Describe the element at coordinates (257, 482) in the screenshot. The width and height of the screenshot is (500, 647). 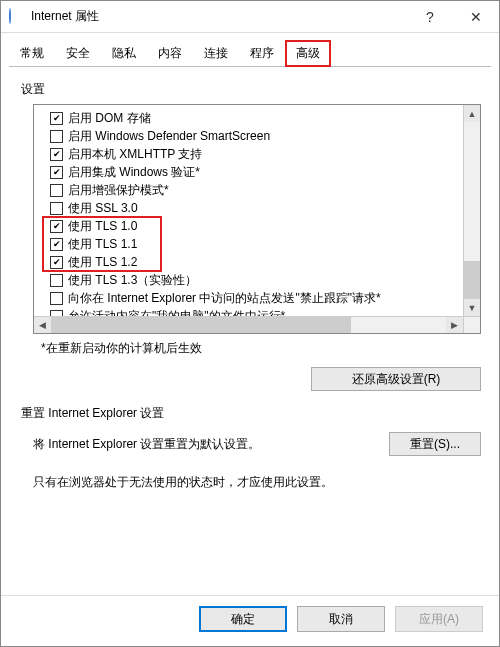
I see `reset-hint: 只有在浏览器处于无法使用的状态时，才应使用此设置。` at that location.